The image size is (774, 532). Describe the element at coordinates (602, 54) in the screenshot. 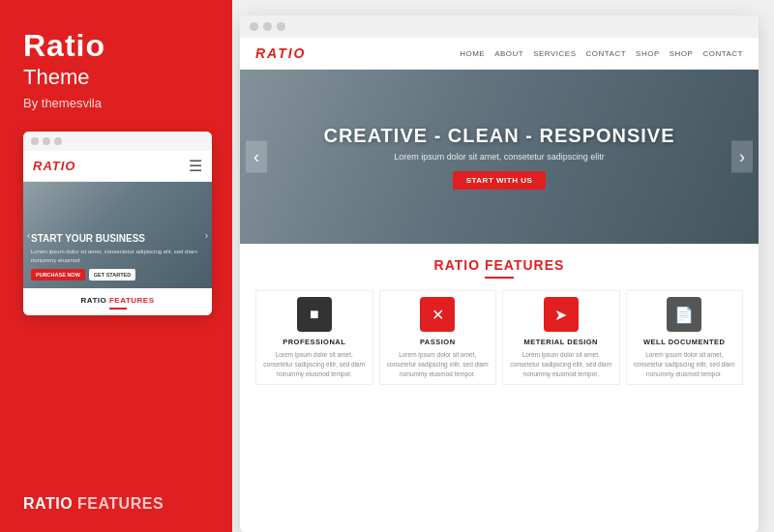

I see `nav-links: HOME ABOUT SERVICES CONTACT SHOP SHOP CO…` at that location.